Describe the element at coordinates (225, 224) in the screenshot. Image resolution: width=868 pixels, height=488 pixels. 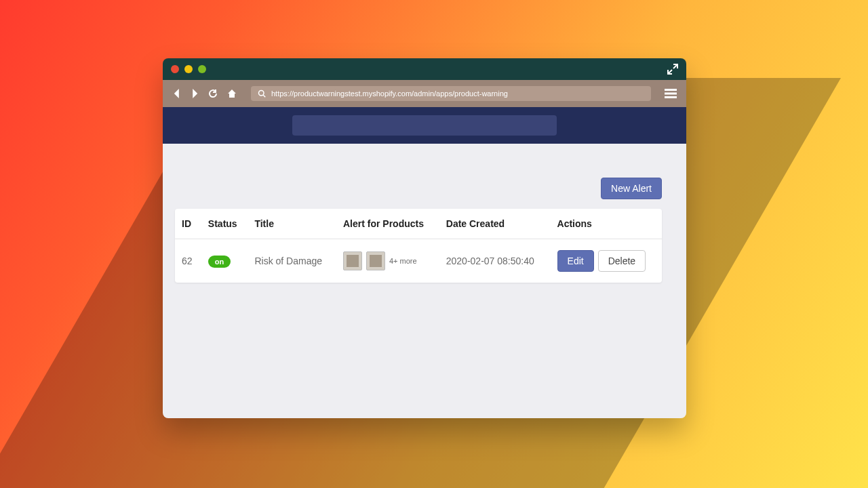
I see `col-status: Status` at that location.